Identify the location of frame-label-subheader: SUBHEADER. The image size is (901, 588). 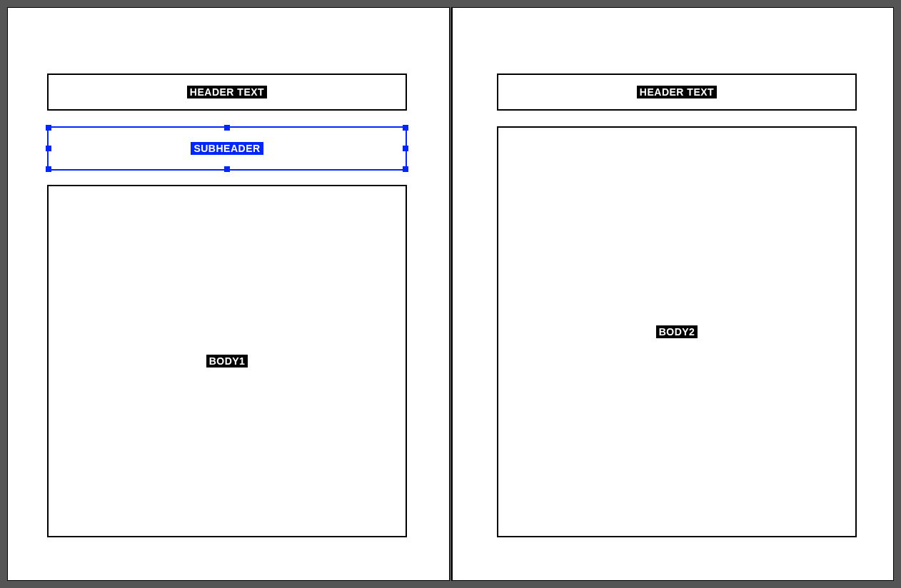
(227, 148).